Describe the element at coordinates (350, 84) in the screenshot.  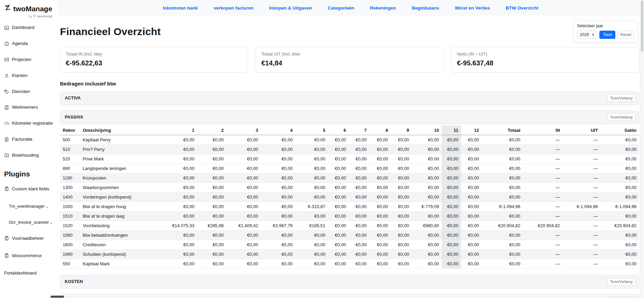
I see `amounts-note: Bedragen inclusief btw` at that location.